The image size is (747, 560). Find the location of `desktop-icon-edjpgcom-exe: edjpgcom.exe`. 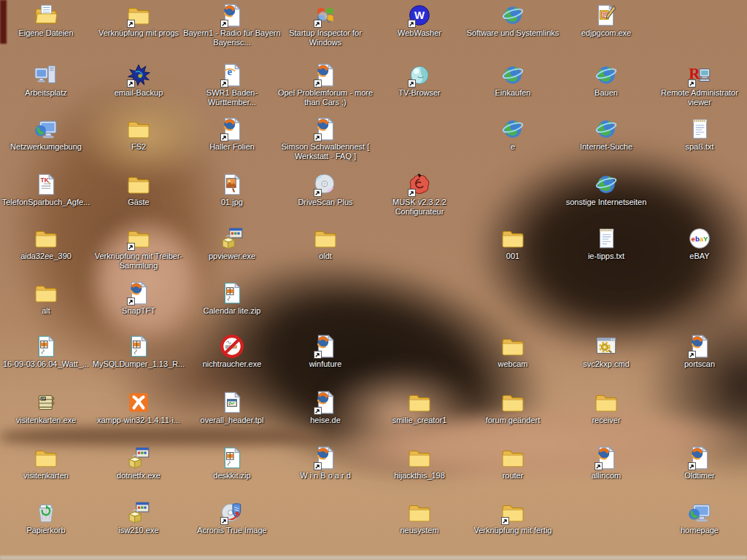

desktop-icon-edjpgcom-exe: edjpgcom.exe is located at coordinates (606, 20).